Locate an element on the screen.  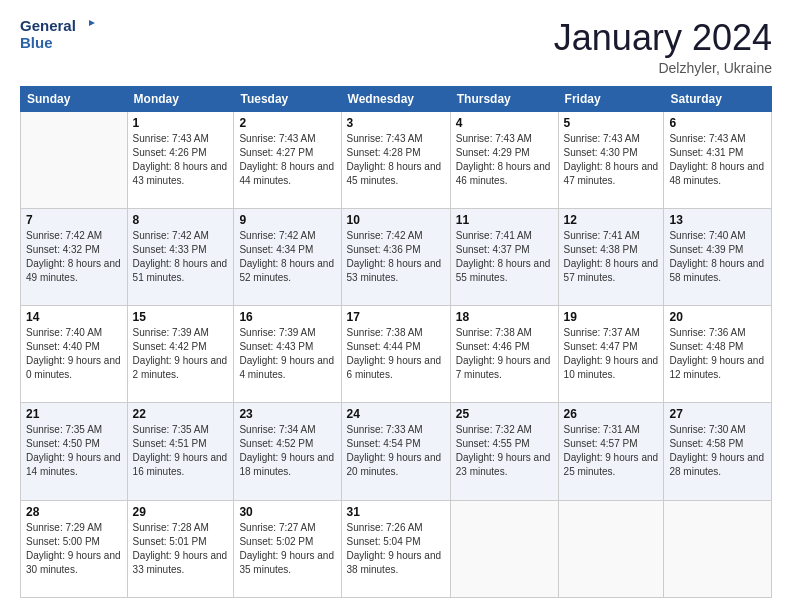
calendar-cell: 13 Sunrise: 7:40 AMSunset: 4:39 PMDaylig… is located at coordinates (718, 256).